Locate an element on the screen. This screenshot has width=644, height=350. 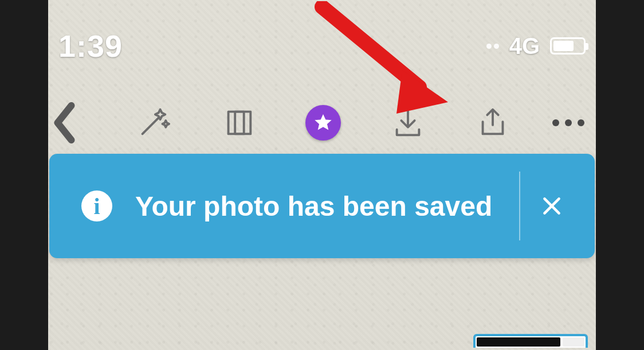
share-icon is located at coordinates (493, 123).